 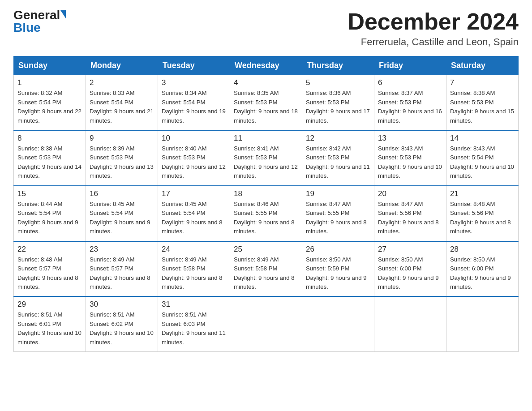 I want to click on day-info: Sunrise: 8:37 AMSunset: 5:53 PMDaylight:…, so click(x=410, y=107).